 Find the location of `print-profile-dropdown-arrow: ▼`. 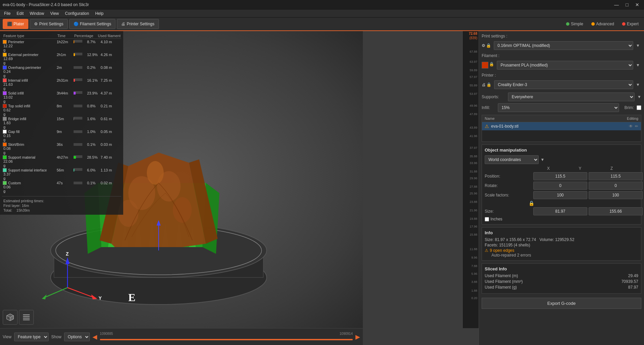

print-profile-dropdown-arrow: ▼ is located at coordinates (638, 46).